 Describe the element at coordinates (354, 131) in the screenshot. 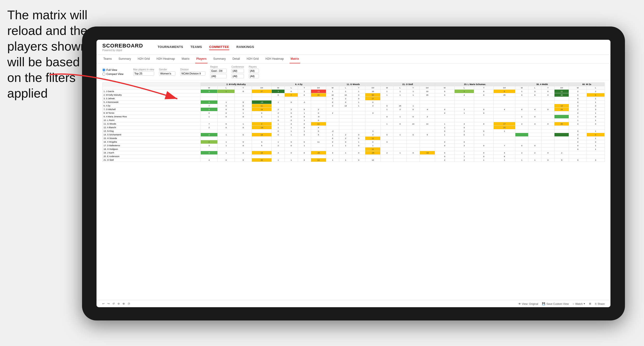

I see `table-row: 13. N Klug 0 1 1 0 -2 3` at that location.